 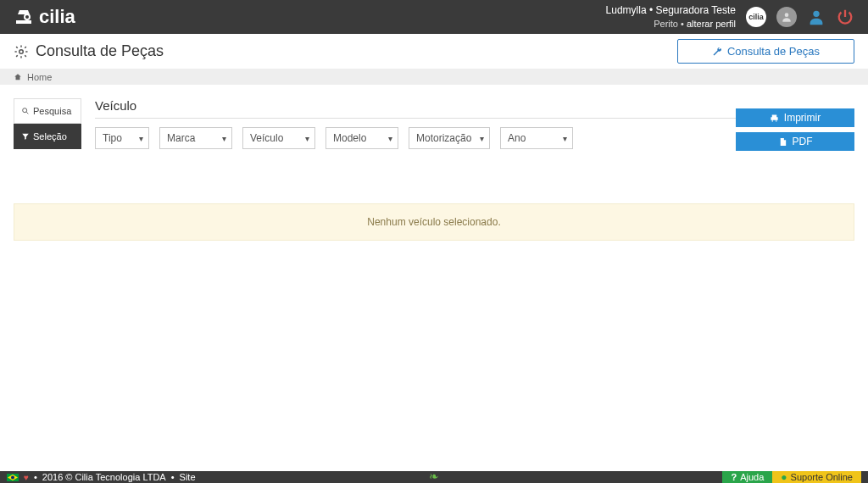 I want to click on help-button: ? Ajuda, so click(x=748, y=477).